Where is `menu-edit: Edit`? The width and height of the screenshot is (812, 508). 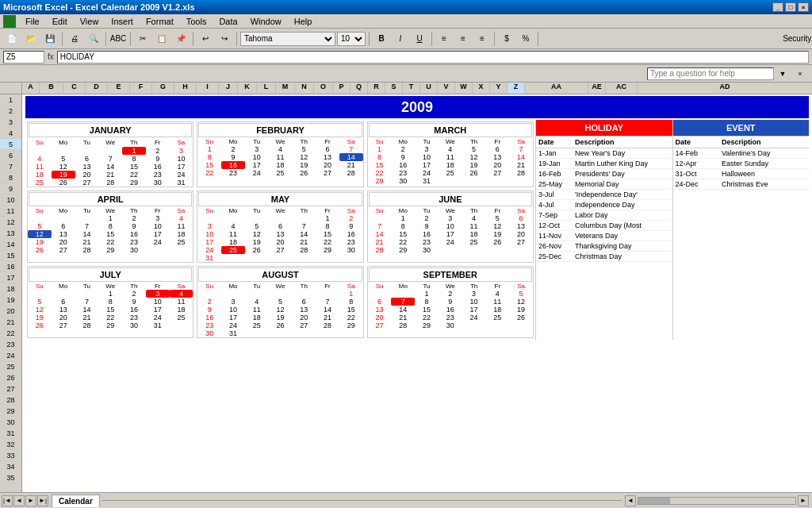
menu-edit: Edit is located at coordinates (60, 21).